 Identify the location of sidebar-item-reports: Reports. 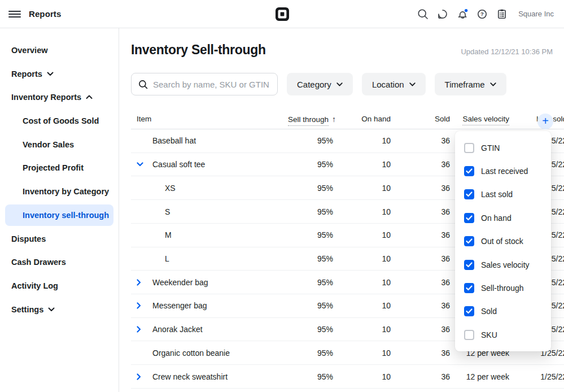
(59, 74).